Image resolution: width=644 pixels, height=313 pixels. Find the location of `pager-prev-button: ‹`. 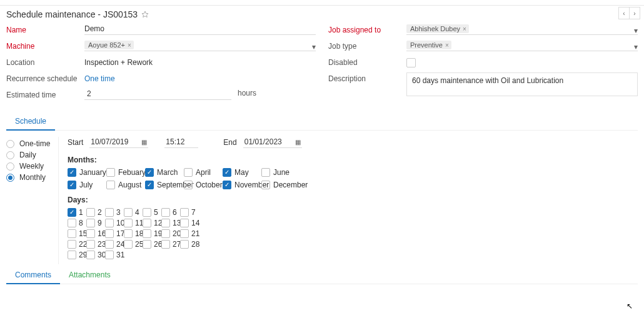

pager-prev-button: ‹ is located at coordinates (624, 13).